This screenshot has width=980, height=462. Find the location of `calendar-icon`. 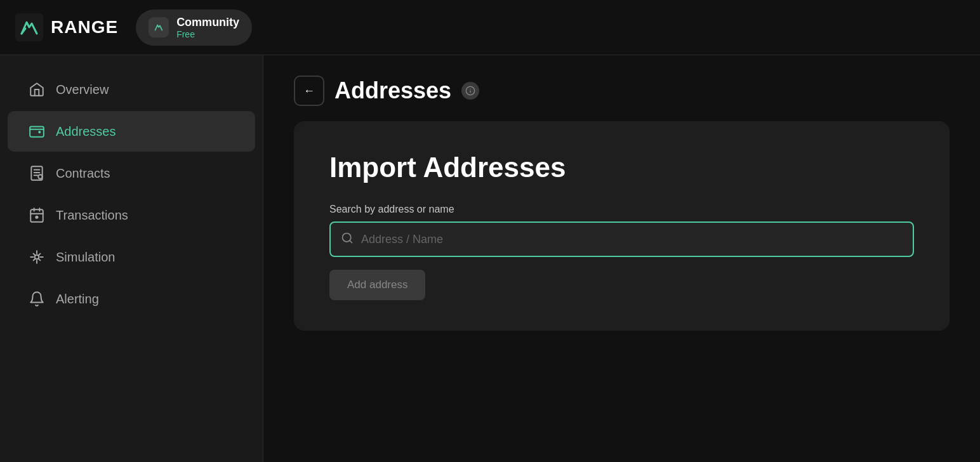

calendar-icon is located at coordinates (37, 215).